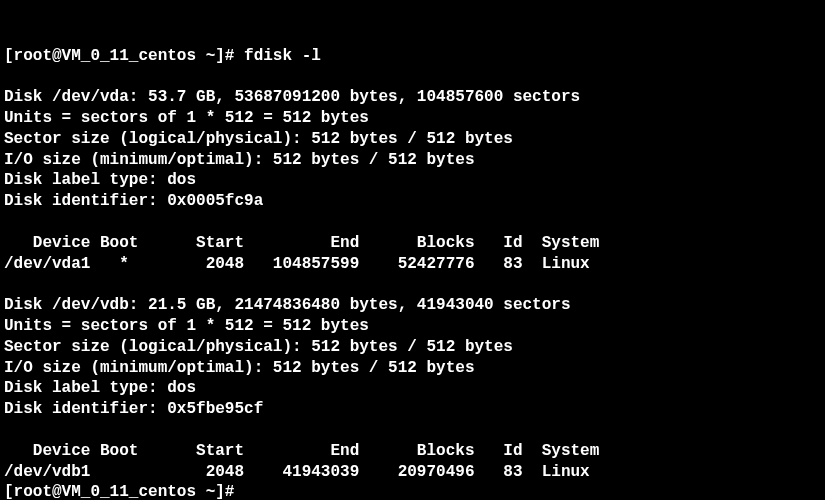 This screenshot has width=825, height=500. I want to click on disk1-identifier: Disk identifier: 0x0005fc9a, so click(134, 201).